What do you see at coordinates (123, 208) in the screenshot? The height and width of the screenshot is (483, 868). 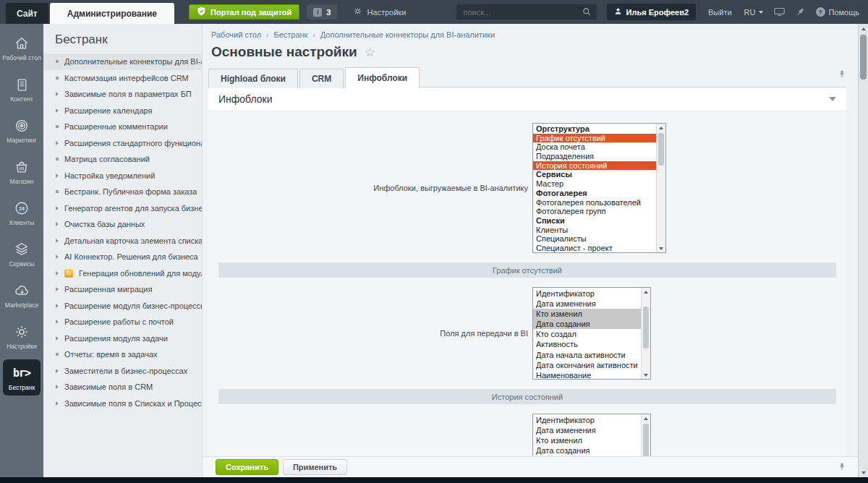 I see `menu-item: Генератор агентов для запуска бизнес-про…` at bounding box center [123, 208].